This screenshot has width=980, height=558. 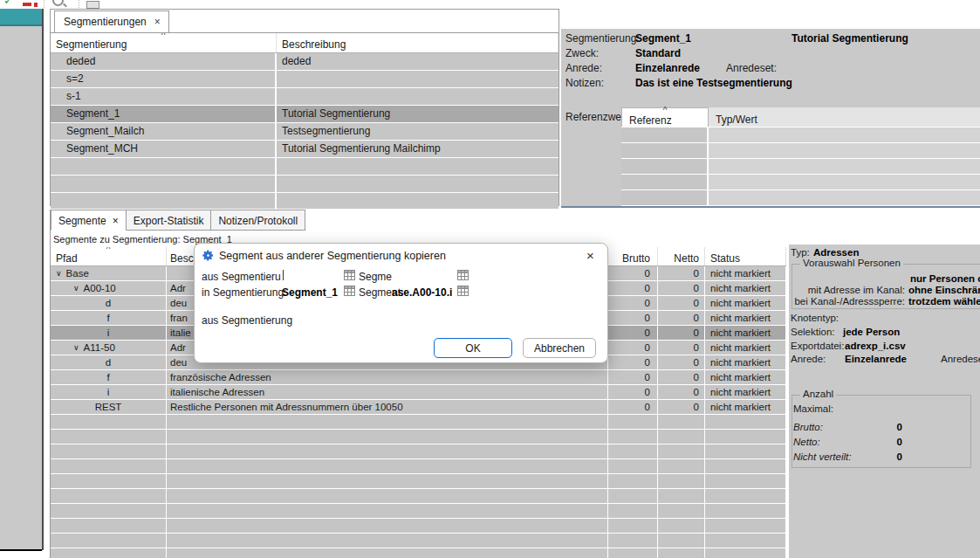 I want to click on netto-cell, so click(x=682, y=452).